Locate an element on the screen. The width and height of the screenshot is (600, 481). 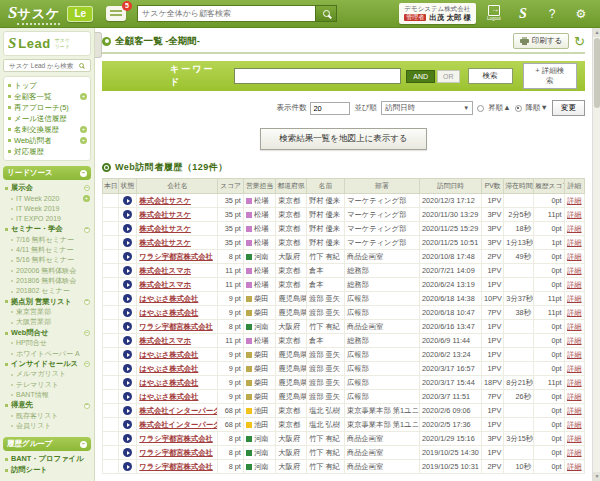
vertical-scrollbar: ▲ ▼ is located at coordinates (596, 254).